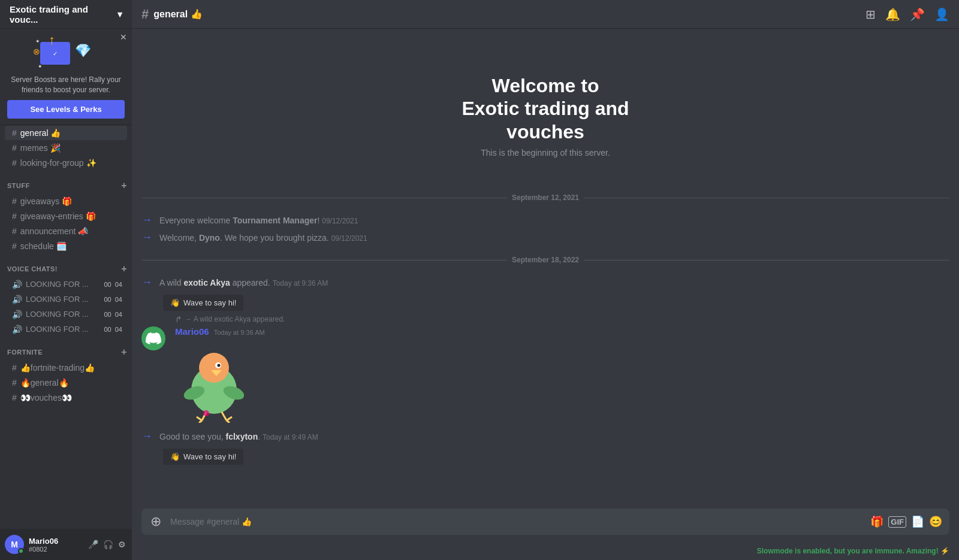 The height and width of the screenshot is (560, 959). I want to click on date-divider-sept12: September 12, 2021, so click(545, 198).